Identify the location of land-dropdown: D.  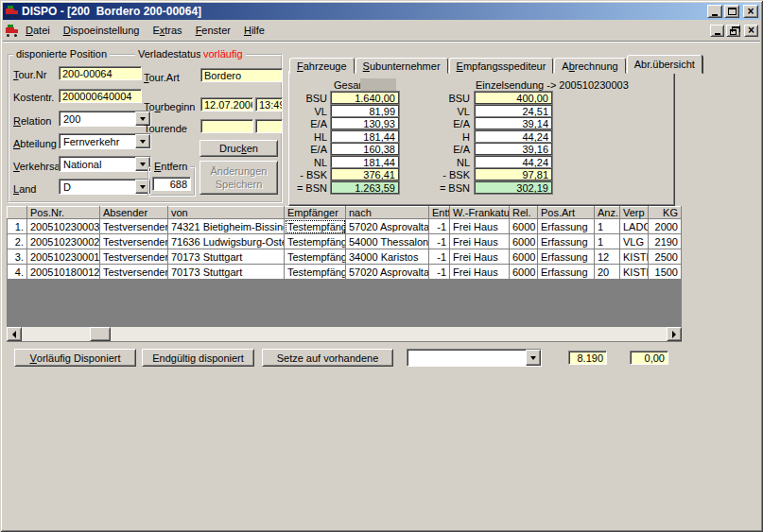
(105, 187).